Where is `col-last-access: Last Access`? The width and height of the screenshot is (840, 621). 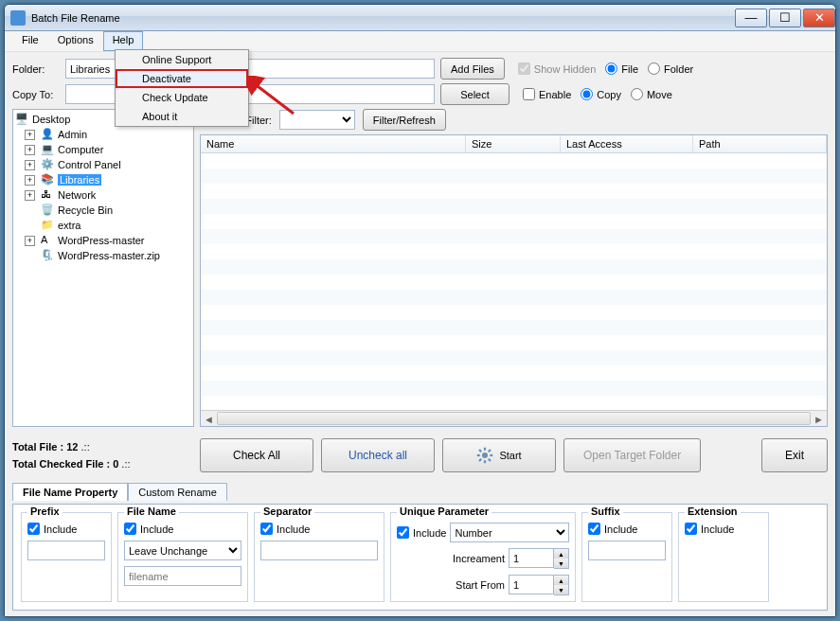
col-last-access: Last Access is located at coordinates (627, 144).